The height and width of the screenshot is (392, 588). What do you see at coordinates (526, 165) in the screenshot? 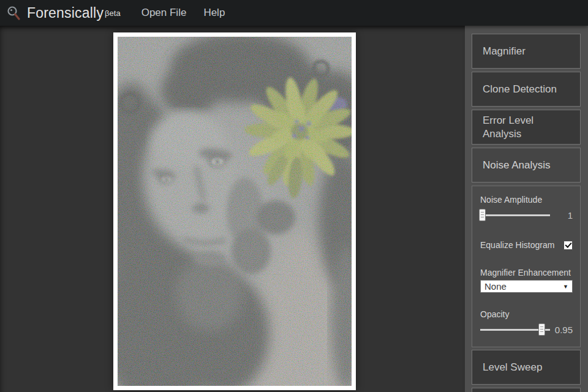
I see `tool-button-noise-analysis: Noise Analysis` at bounding box center [526, 165].